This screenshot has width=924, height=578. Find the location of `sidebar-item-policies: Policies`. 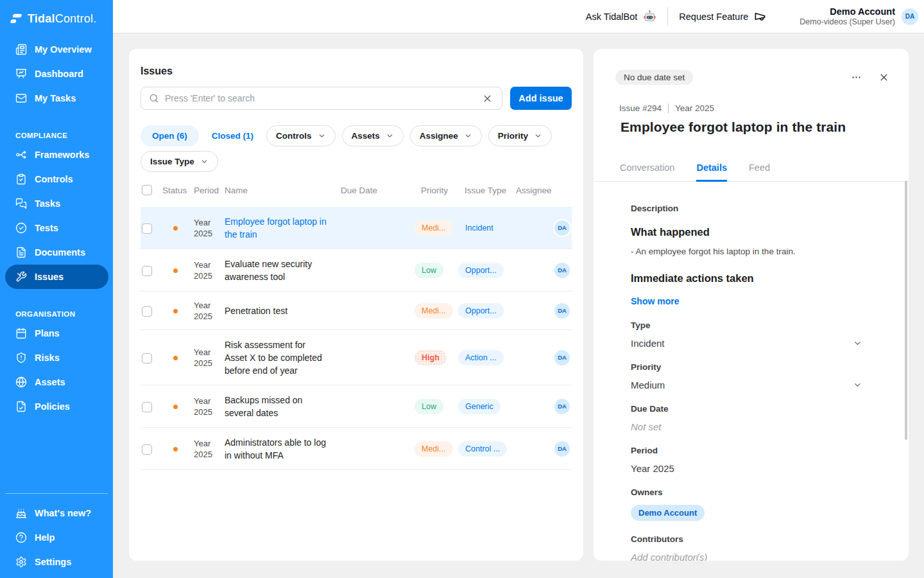

sidebar-item-policies: Policies is located at coordinates (56, 407).